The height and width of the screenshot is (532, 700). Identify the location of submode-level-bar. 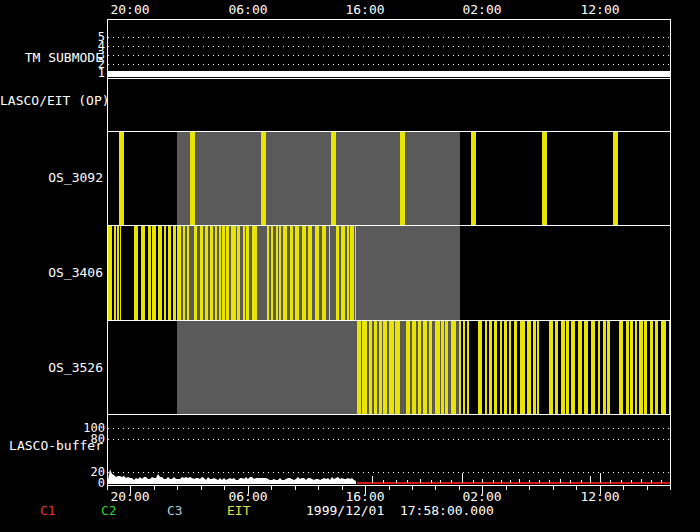
(389, 74).